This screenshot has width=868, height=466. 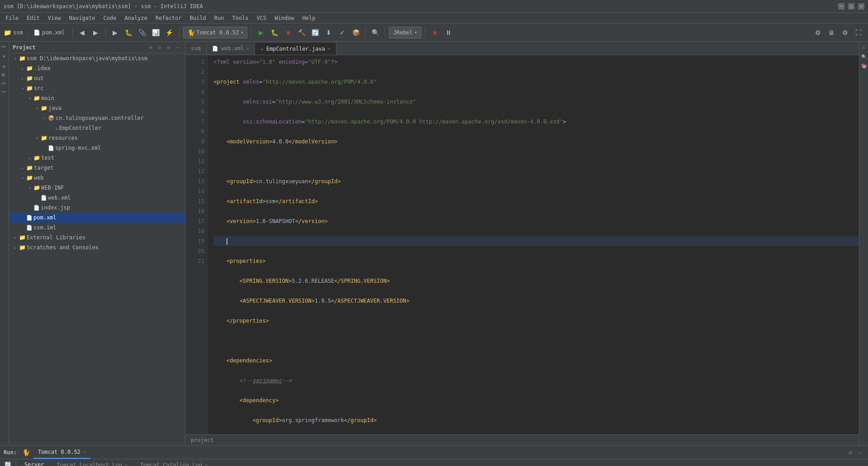 What do you see at coordinates (864, 66) in the screenshot?
I see `right-icon-3: 📚` at bounding box center [864, 66].